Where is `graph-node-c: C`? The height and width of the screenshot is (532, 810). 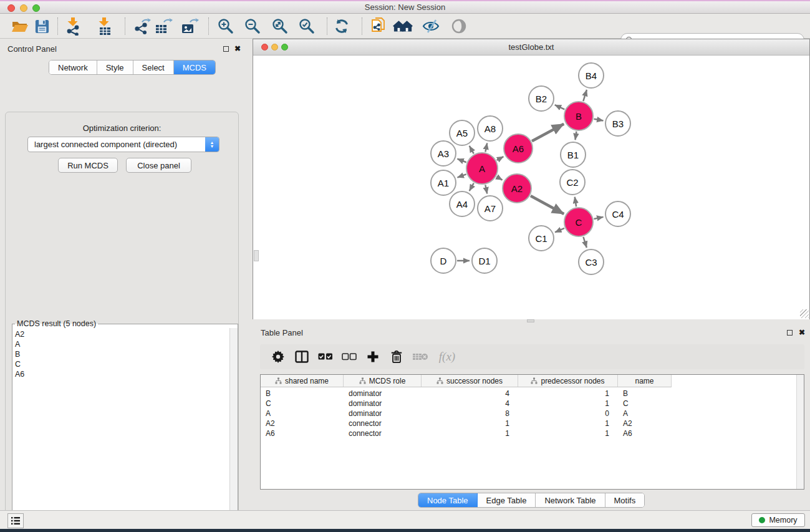
graph-node-c: C is located at coordinates (579, 222).